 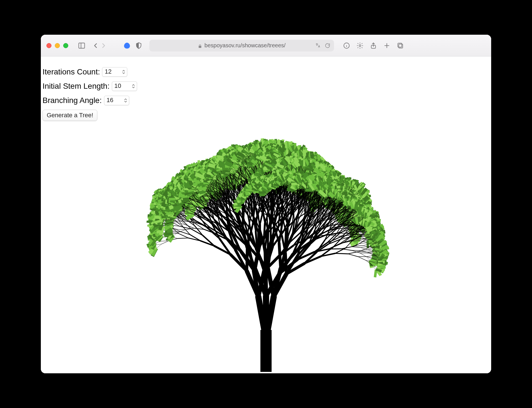 What do you see at coordinates (387, 46) in the screenshot?
I see `new-tab-icon` at bounding box center [387, 46].